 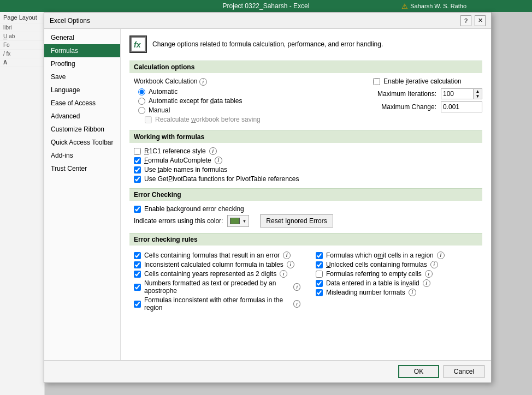 I want to click on svg-text: fx, so click(x=138, y=45).